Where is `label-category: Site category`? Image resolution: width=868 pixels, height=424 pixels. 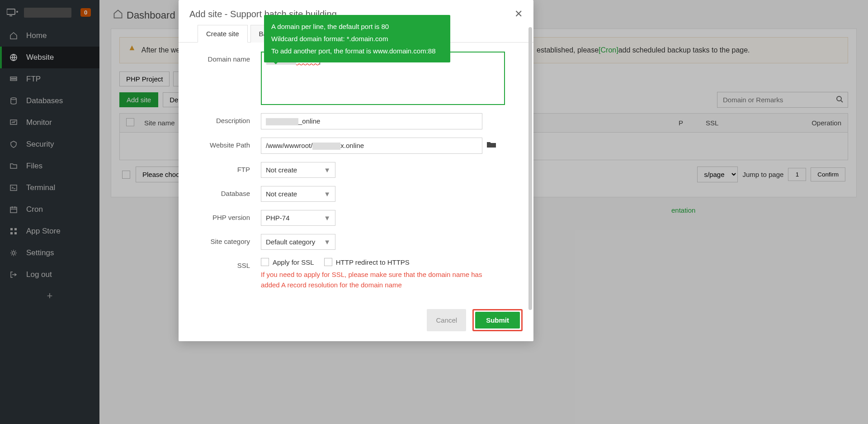 label-category: Site category is located at coordinates (229, 240).